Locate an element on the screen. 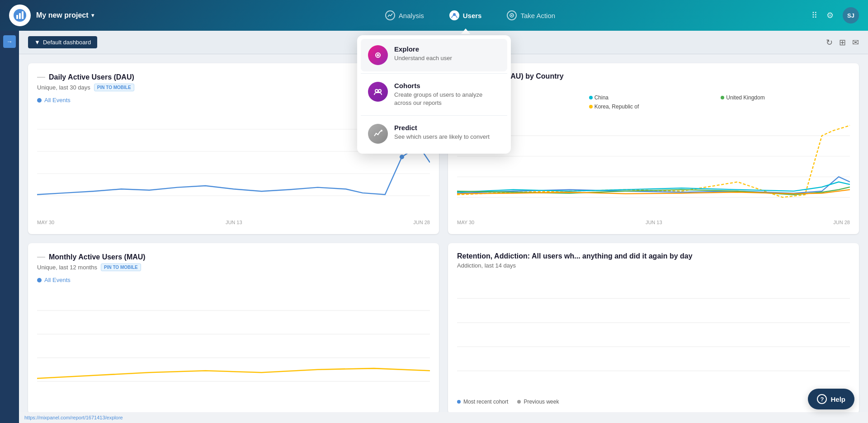 This screenshot has height=423, width=868. explore-title: Explore is located at coordinates (423, 49).